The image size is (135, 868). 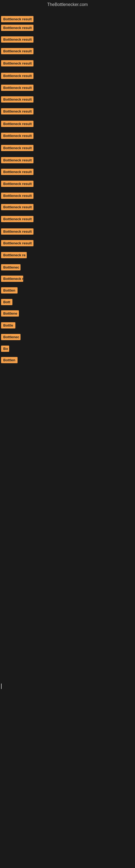 What do you see at coordinates (7, 303) in the screenshot?
I see `list-item: Bott` at bounding box center [7, 303].